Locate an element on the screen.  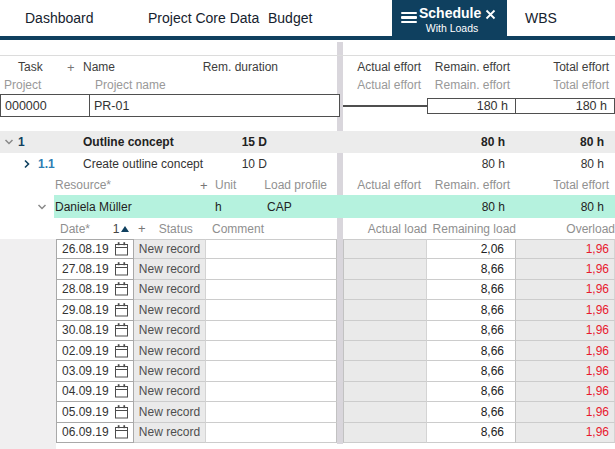
date-field: 03.09.19 is located at coordinates (95, 371).